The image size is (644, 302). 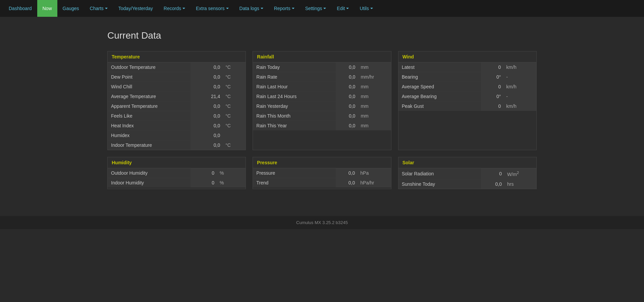 What do you see at coordinates (374, 183) in the screenshot?
I see `row-unit: hPa/hr` at bounding box center [374, 183].